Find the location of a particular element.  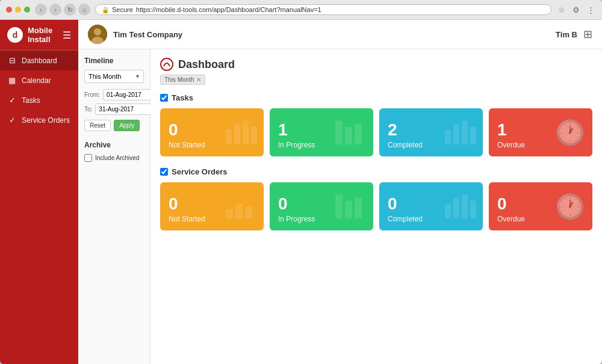

tasks-not-started-card: 0 Not Started is located at coordinates (212, 132).